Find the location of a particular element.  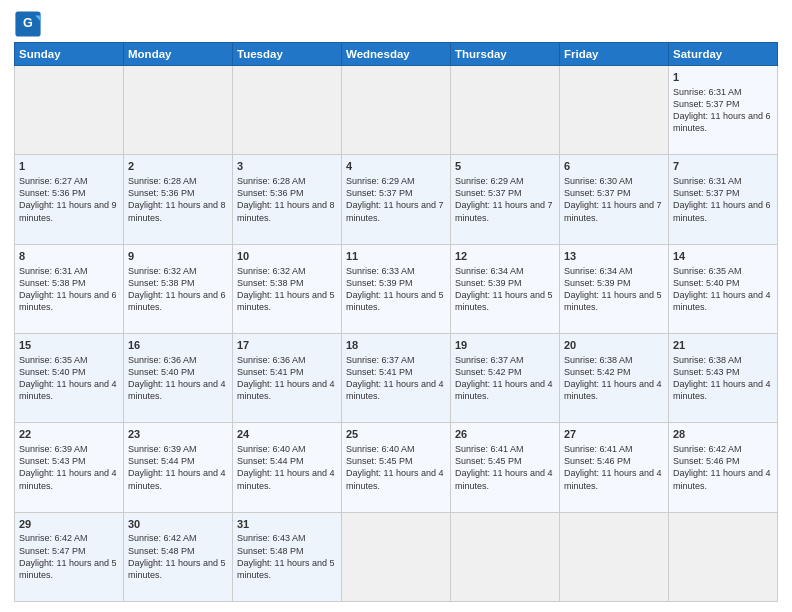

sunrise-text: Sunrise: 6:27 AM is located at coordinates (69, 181).